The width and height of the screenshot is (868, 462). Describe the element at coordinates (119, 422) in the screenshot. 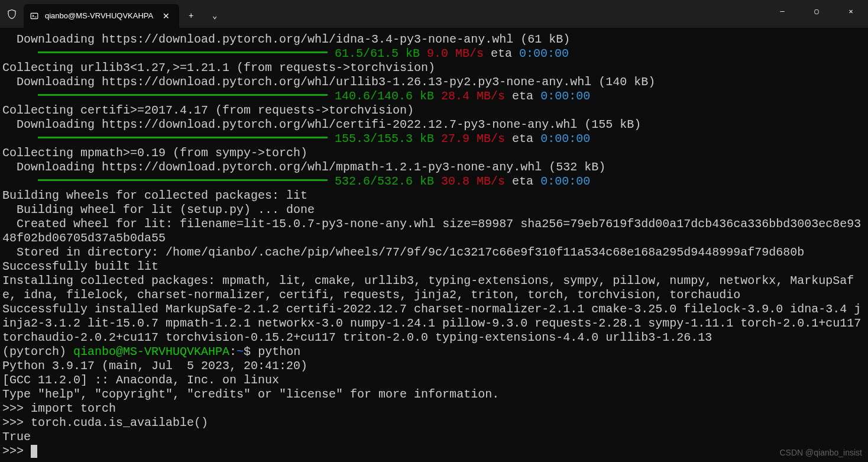

I see `python-line: torch.cuda.is_available()` at that location.